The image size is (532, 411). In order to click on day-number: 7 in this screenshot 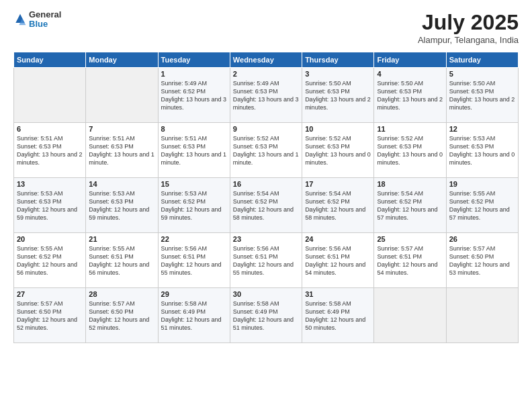, I will do `click(122, 129)`.